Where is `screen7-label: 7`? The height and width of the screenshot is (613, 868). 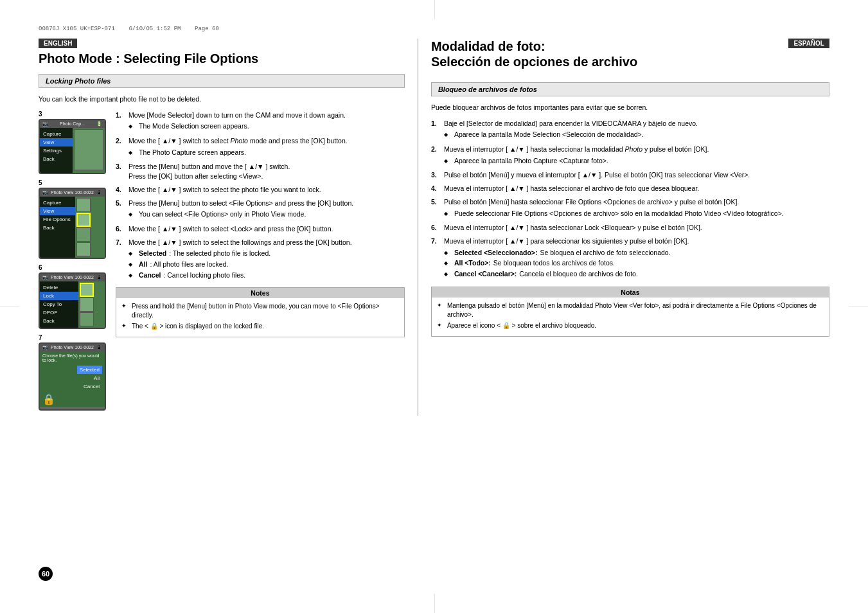 screen7-label: 7 is located at coordinates (74, 338).